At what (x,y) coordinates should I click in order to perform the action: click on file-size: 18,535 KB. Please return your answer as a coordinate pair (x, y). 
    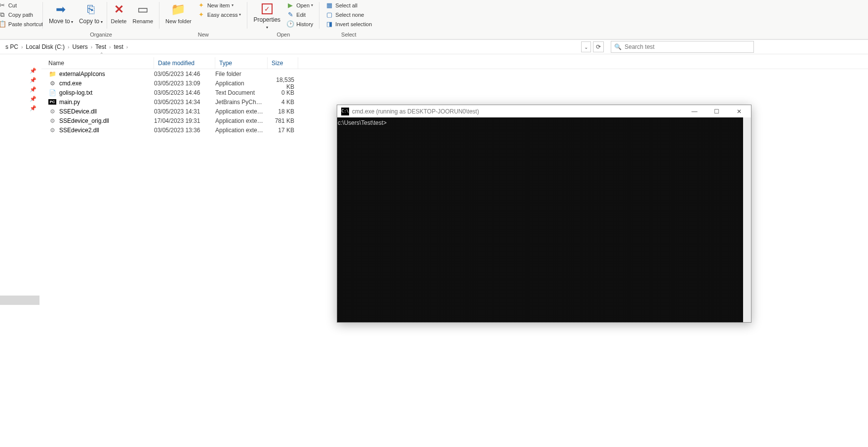
    Looking at the image, I should click on (283, 83).